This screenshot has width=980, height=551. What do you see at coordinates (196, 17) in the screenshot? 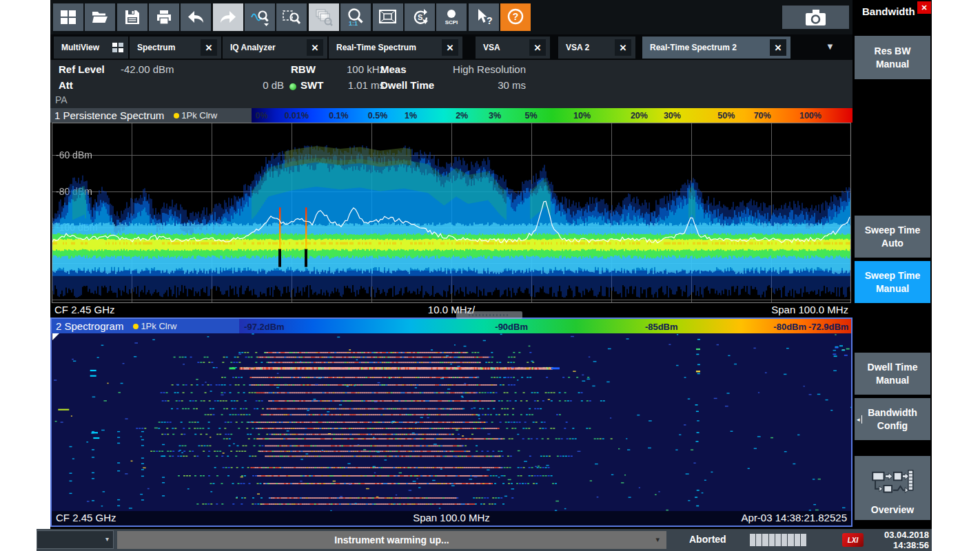
I see `undo-button` at bounding box center [196, 17].